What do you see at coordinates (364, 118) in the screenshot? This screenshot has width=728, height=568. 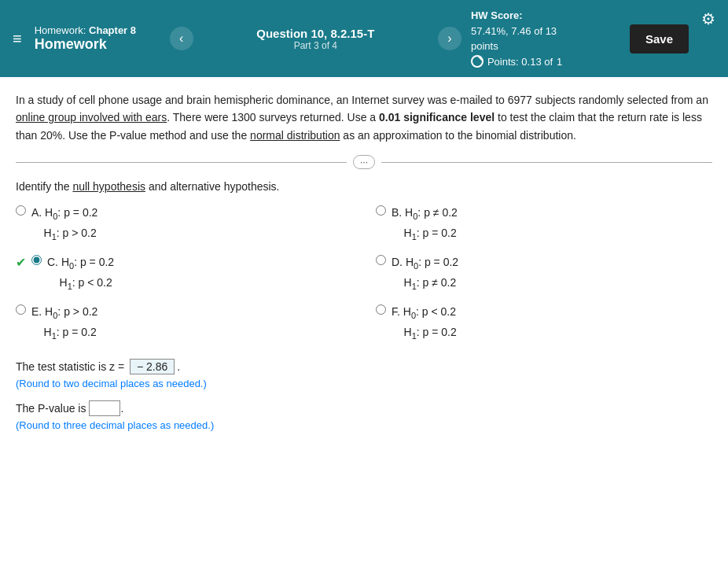 I see `problem-text: In a study of cell phone usage and brain…` at bounding box center [364, 118].